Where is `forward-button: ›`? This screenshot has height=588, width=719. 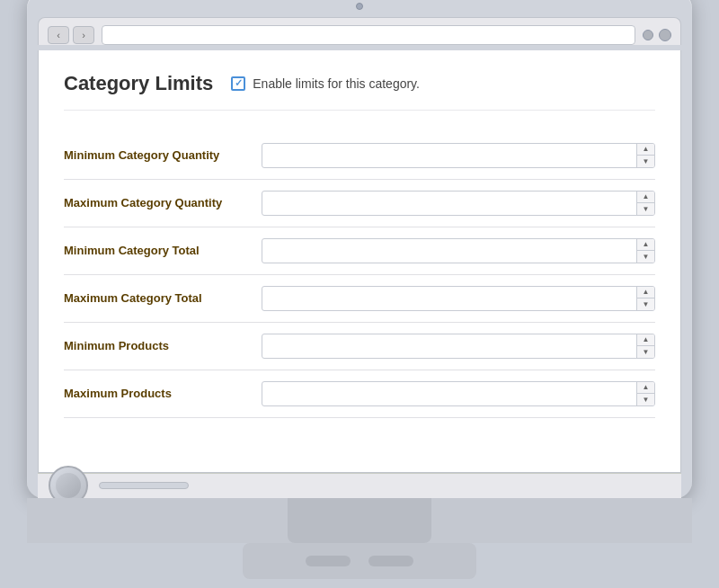
forward-button: › is located at coordinates (84, 35).